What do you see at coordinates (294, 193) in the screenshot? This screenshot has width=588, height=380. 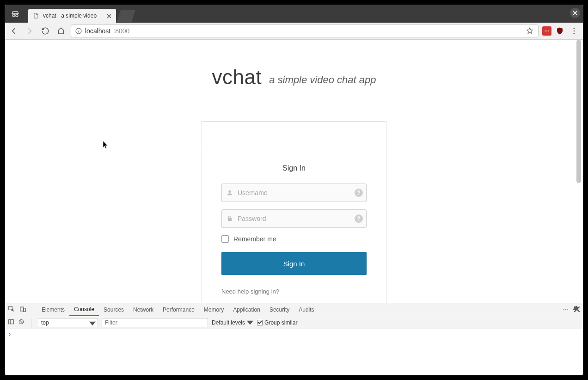 I see `username-input` at bounding box center [294, 193].